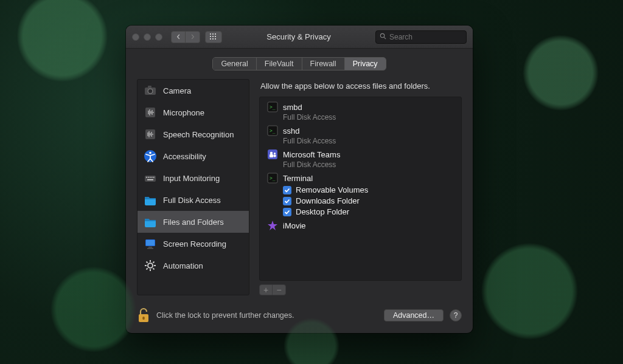  What do you see at coordinates (192, 201) in the screenshot?
I see `sidebar-item-label: Full Disk Access` at bounding box center [192, 201].